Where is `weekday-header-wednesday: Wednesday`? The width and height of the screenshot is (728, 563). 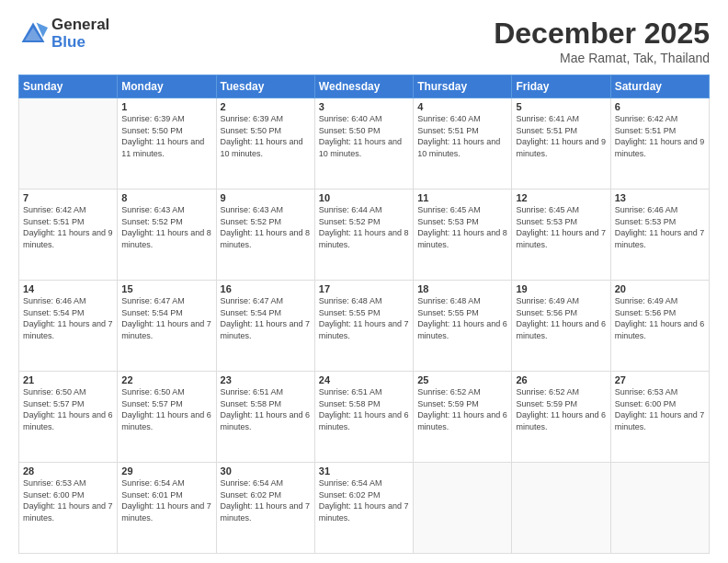 weekday-header-wednesday: Wednesday is located at coordinates (364, 86).